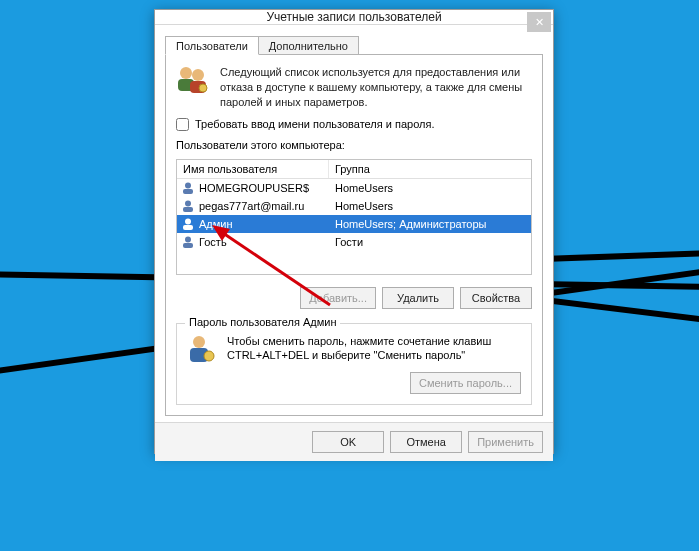 Image resolution: width=699 pixels, height=551 pixels. Describe the element at coordinates (314, 124) in the screenshot. I see `require-login-label: Требовать ввод имени пользователя и паро…` at that location.